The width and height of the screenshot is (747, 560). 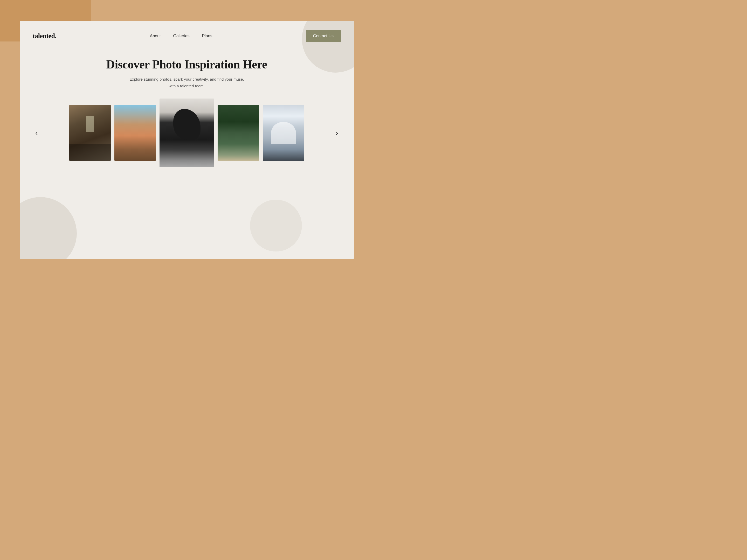 What do you see at coordinates (90, 133) in the screenshot?
I see `photo-architecture` at bounding box center [90, 133].